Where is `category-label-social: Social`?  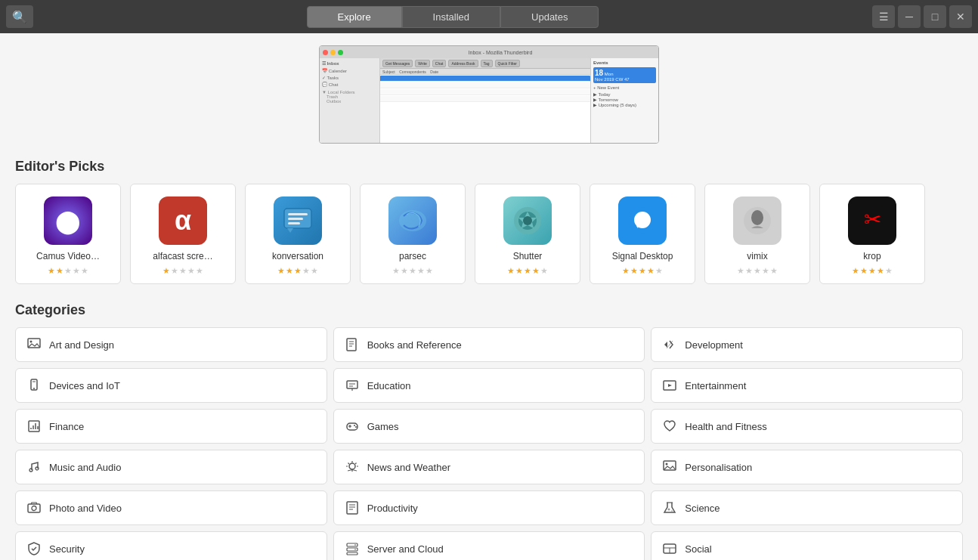 category-label-social: Social is located at coordinates (698, 549).